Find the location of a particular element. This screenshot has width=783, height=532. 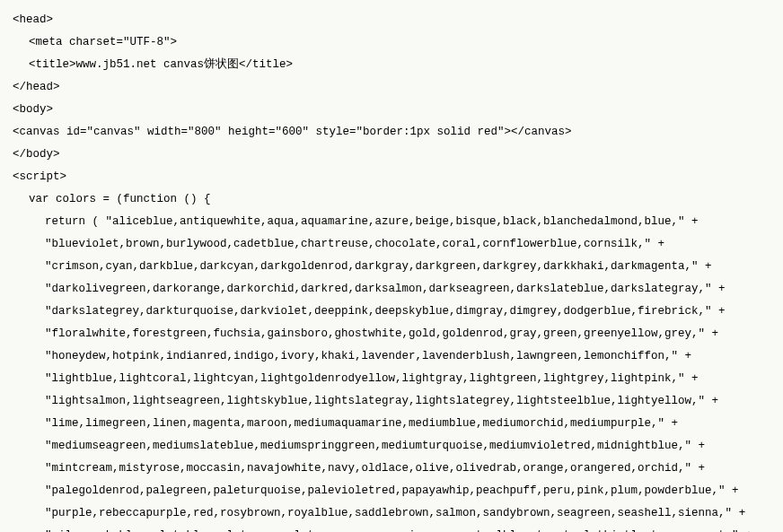

code-line: <head> is located at coordinates (392, 20).